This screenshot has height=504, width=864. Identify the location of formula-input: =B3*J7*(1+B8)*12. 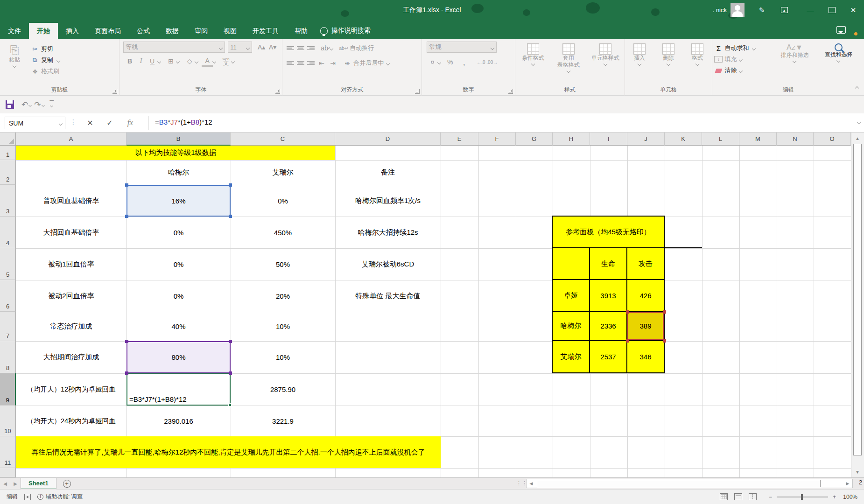
(184, 122).